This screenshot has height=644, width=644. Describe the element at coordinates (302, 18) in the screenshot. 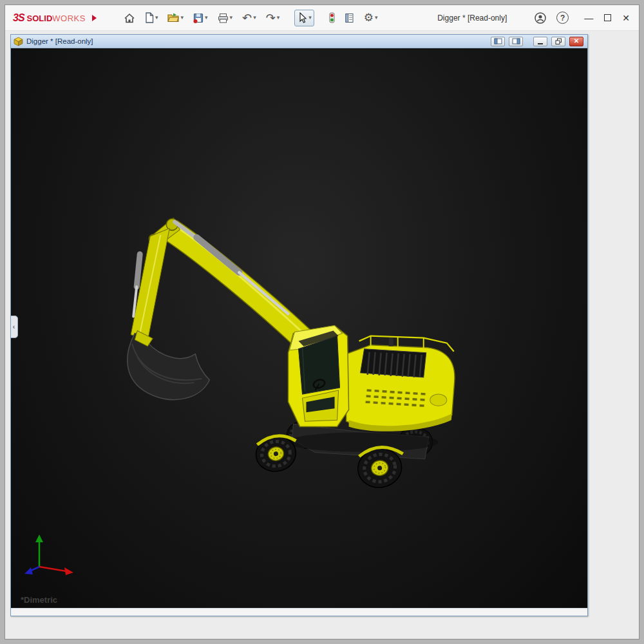

I see `select-cursor-icon` at that location.